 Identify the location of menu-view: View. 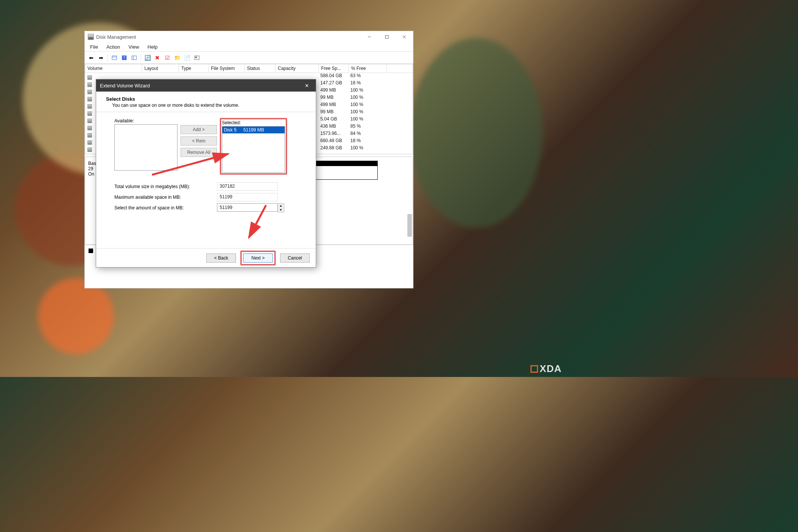
(134, 47).